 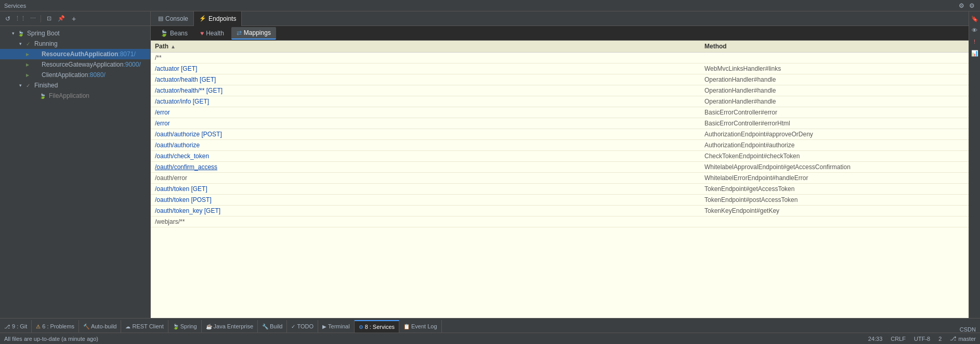 What do you see at coordinates (46, 44) in the screenshot?
I see `tree-label: Running` at bounding box center [46, 44].